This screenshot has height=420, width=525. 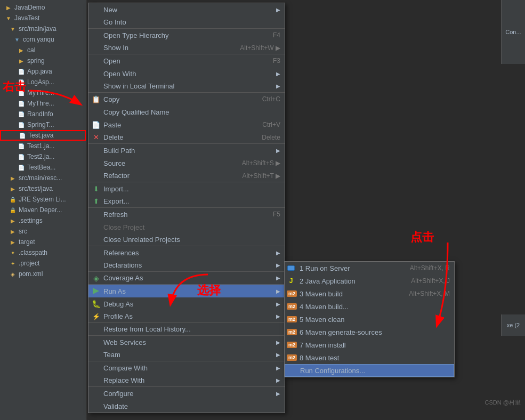 What do you see at coordinates (369, 345) in the screenshot?
I see `submenu-item-maven-install: m2 7 Maven install` at bounding box center [369, 345].